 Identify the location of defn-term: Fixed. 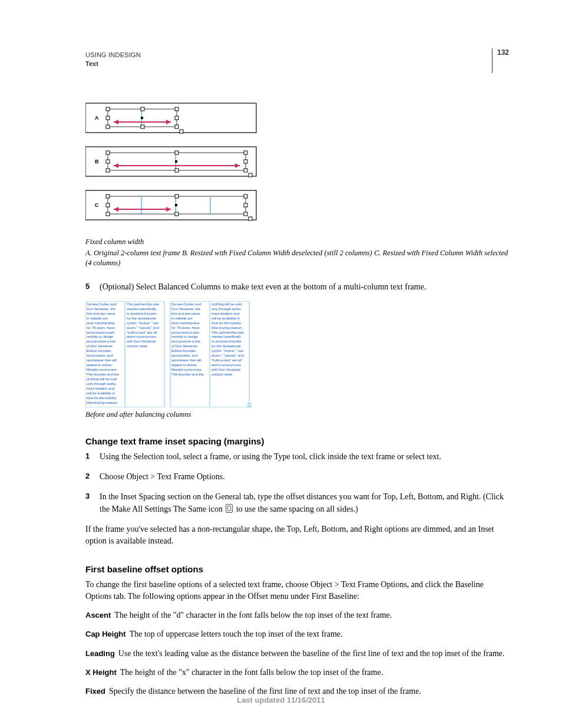
(97, 691).